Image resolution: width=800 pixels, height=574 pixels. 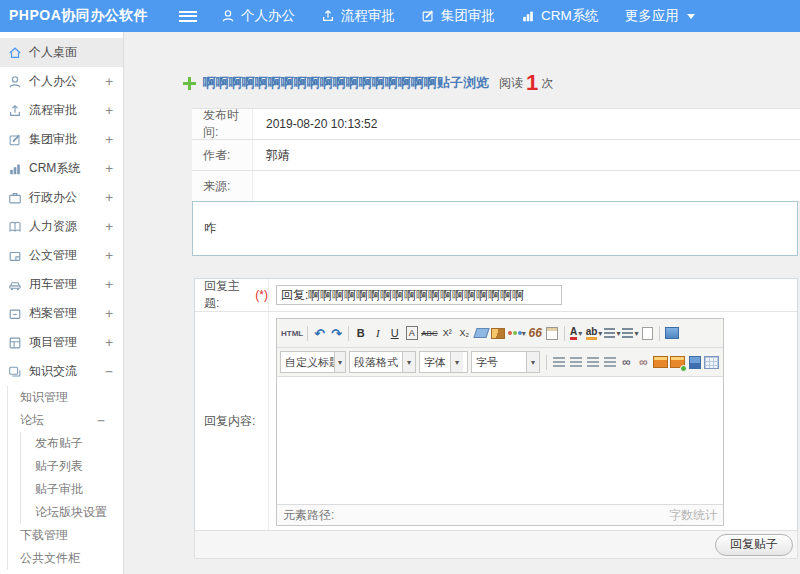 I want to click on reply-submit-button: 回复贴子, so click(x=754, y=545).